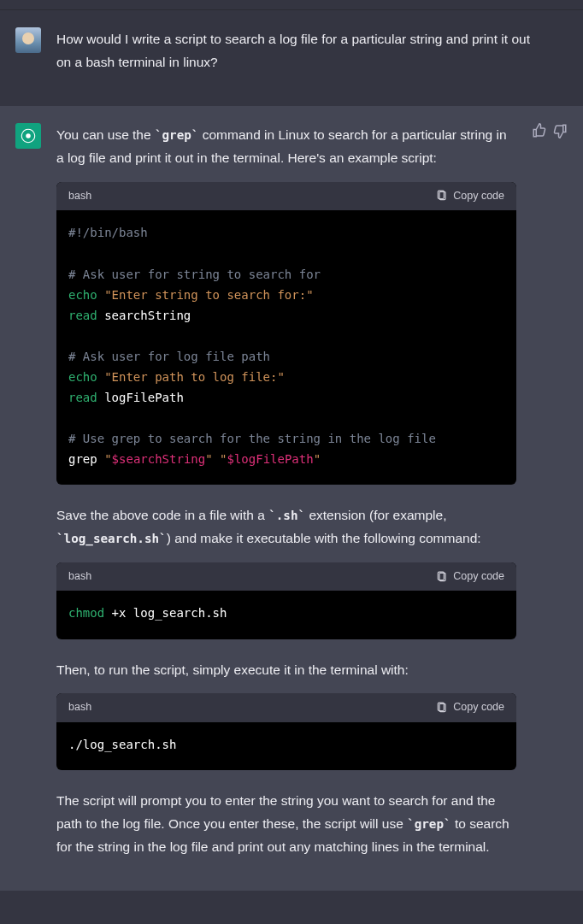  I want to click on openai-logo-icon, so click(28, 136).